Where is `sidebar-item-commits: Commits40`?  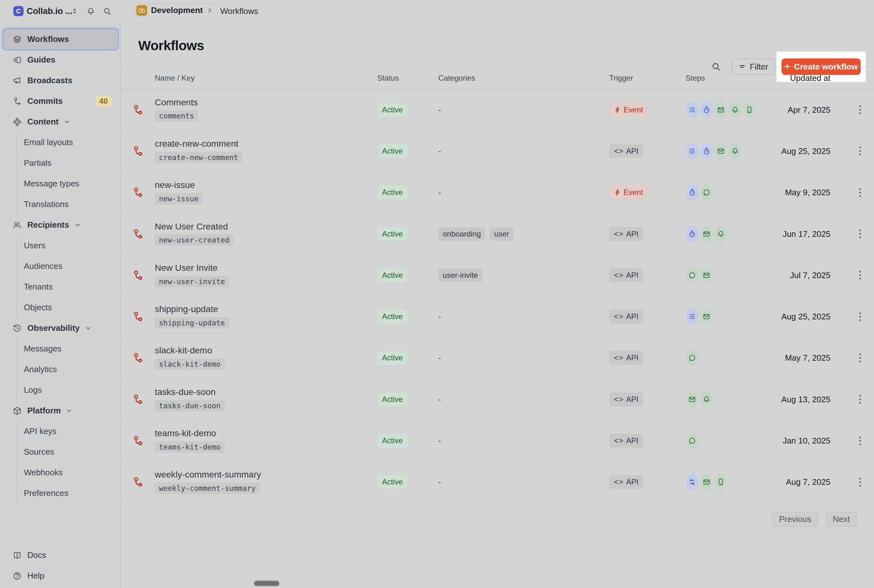 sidebar-item-commits: Commits40 is located at coordinates (60, 101).